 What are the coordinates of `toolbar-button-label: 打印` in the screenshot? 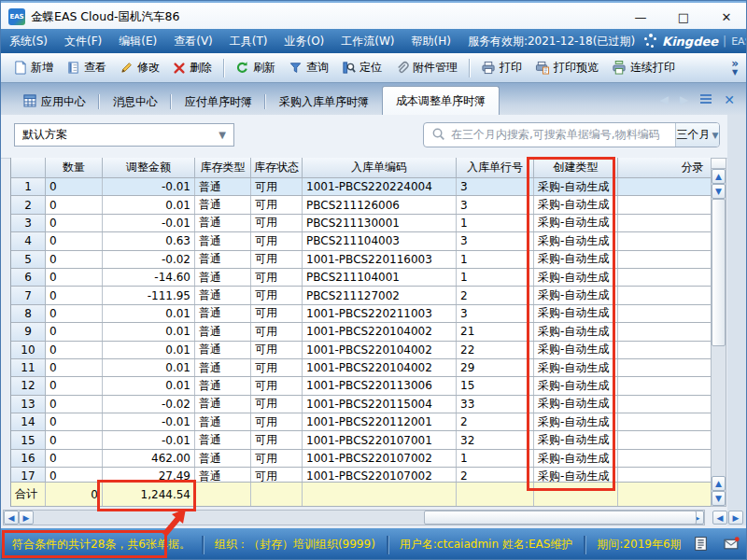 It's located at (511, 67).